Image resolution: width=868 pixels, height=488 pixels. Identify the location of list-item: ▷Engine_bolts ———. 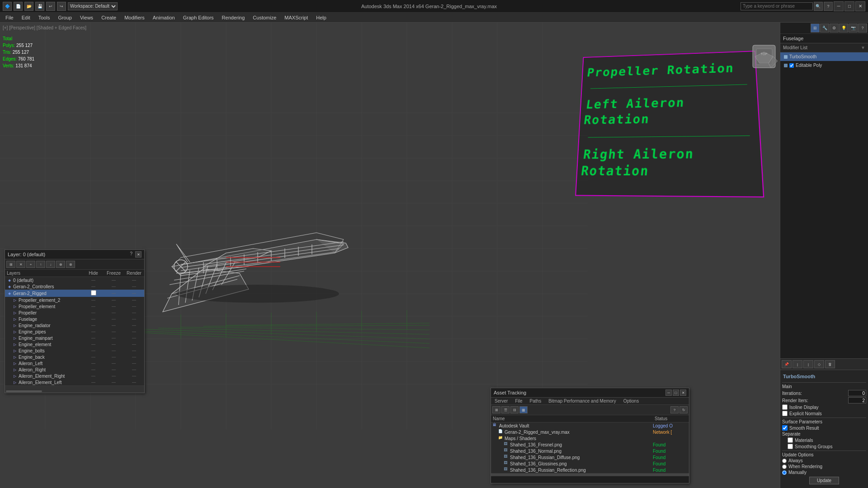
(75, 351).